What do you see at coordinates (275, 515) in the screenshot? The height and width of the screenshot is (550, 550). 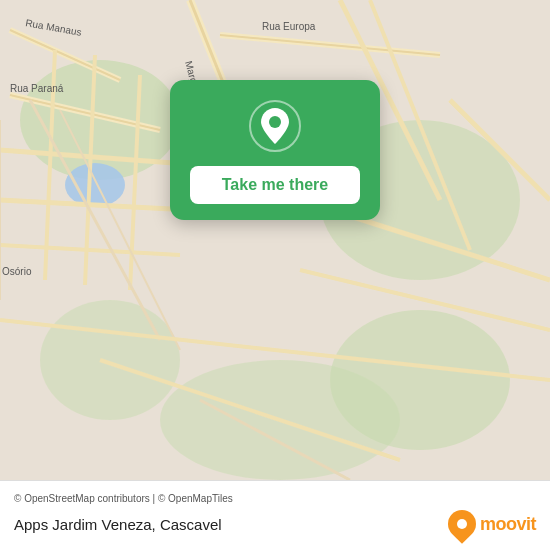 I see `bottom-bar: © OpenStreetMap contributors | © OpenMap…` at bounding box center [275, 515].